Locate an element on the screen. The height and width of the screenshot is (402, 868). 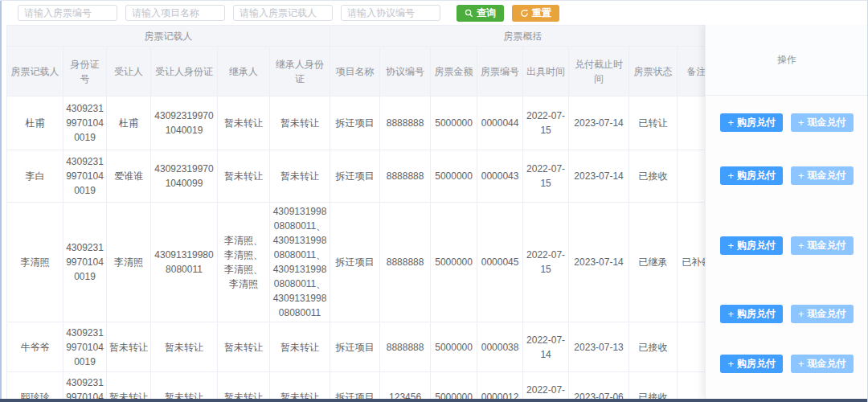
holder-name-input is located at coordinates (283, 13).